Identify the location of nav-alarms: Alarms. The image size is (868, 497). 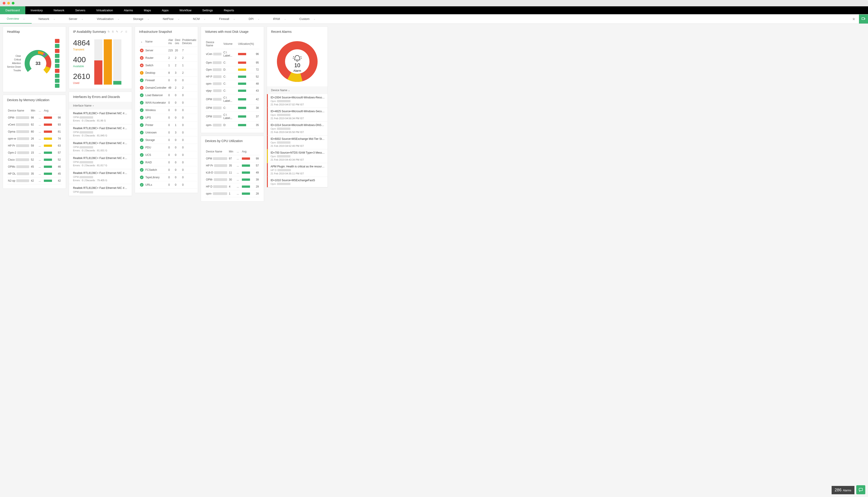
(128, 10).